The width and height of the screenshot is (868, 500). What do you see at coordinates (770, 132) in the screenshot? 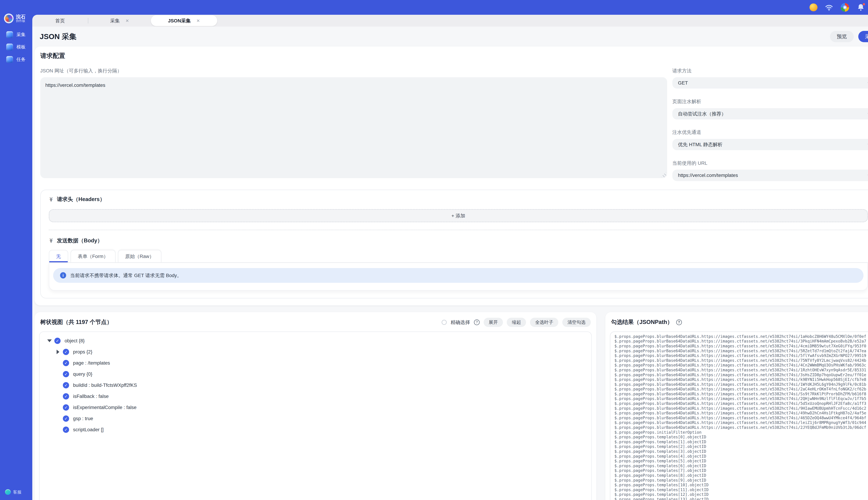
I see `priority-label: 注水优先通道` at bounding box center [770, 132].